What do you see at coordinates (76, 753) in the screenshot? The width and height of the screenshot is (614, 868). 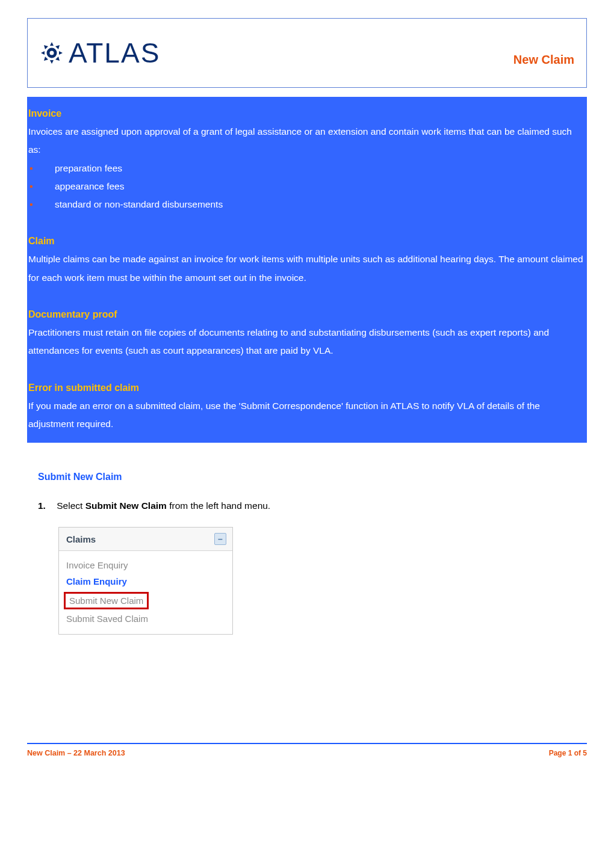 I see `footer-doc-info: New Claim – 22 March 2013` at bounding box center [76, 753].